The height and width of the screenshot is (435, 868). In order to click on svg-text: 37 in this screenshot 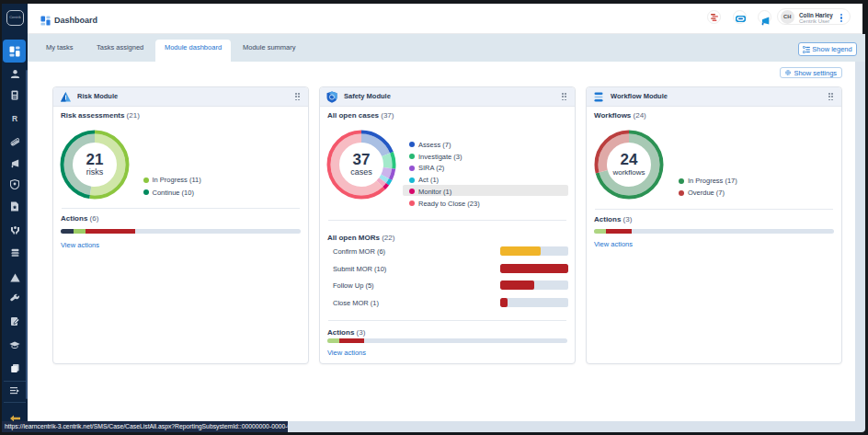, I will do `click(362, 160)`.